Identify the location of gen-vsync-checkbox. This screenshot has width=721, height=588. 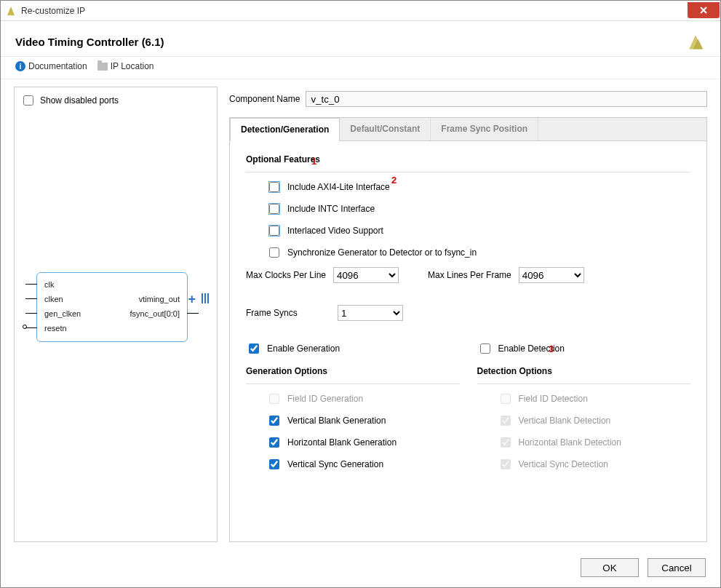
(274, 464).